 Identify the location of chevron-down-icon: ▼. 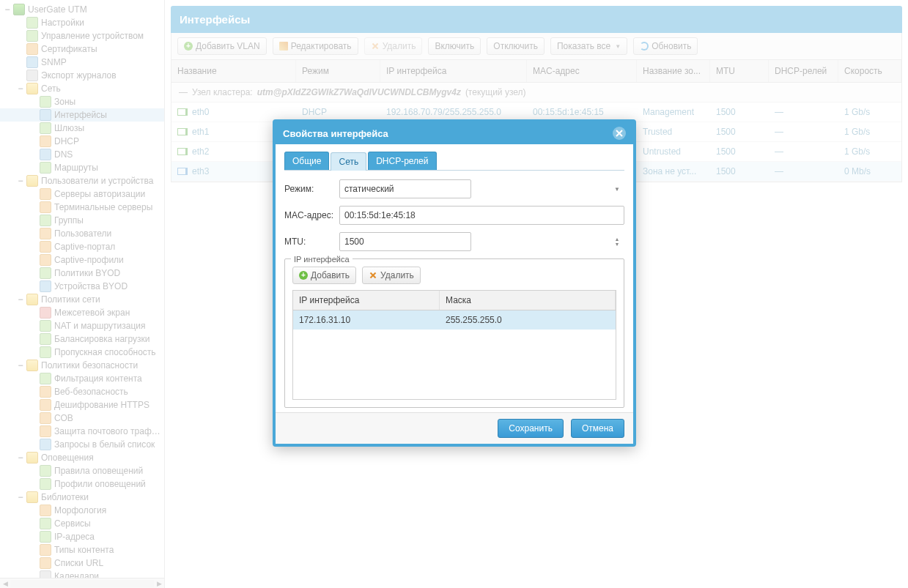
(617, 189).